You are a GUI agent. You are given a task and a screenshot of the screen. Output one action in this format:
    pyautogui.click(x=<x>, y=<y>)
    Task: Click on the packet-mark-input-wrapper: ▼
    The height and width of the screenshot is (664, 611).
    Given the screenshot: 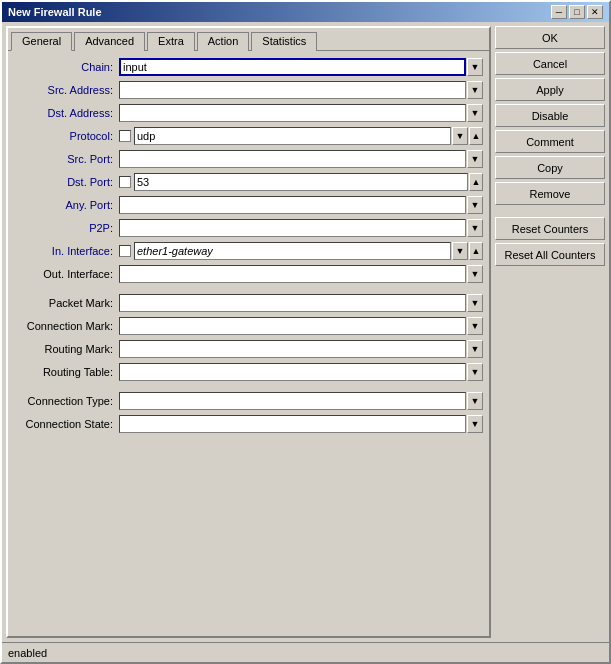 What is the action you would take?
    pyautogui.click(x=301, y=303)
    